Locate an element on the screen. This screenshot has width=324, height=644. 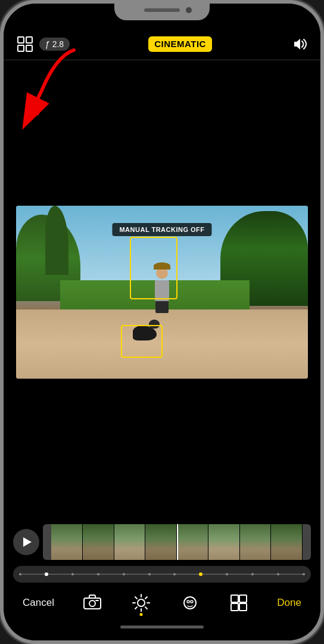
person-tracking-box is located at coordinates (154, 268).